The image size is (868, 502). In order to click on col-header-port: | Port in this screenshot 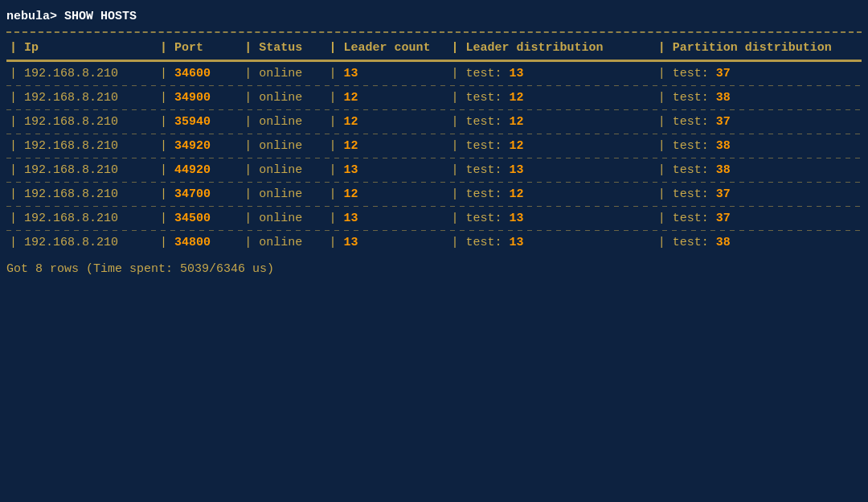, I will do `click(199, 48)`.